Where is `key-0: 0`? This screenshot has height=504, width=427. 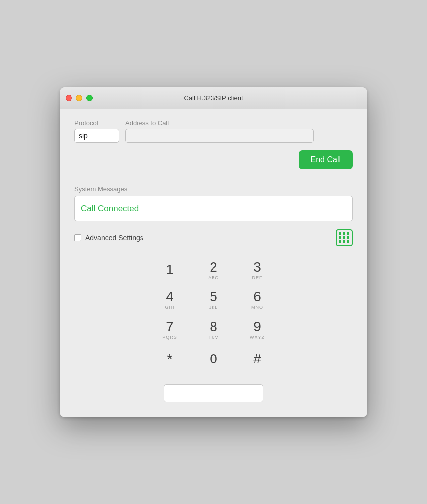 key-0: 0 is located at coordinates (214, 360).